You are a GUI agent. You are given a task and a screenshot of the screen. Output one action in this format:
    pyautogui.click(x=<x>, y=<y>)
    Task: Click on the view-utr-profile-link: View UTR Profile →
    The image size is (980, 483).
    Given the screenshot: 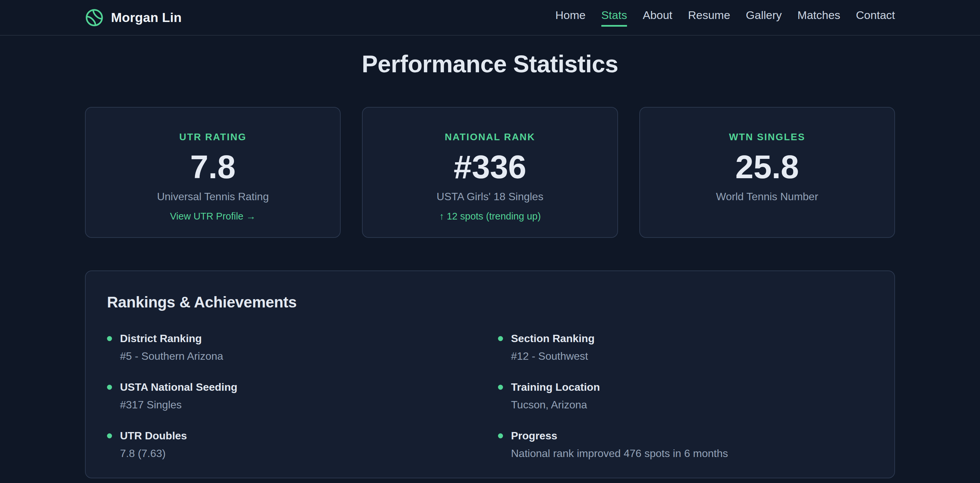 What is the action you would take?
    pyautogui.click(x=213, y=216)
    